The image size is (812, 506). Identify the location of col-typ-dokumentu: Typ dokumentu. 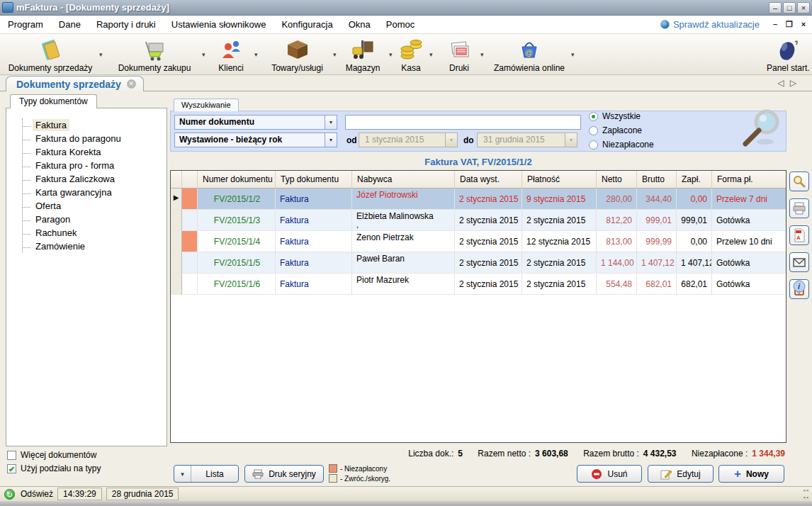
(314, 180).